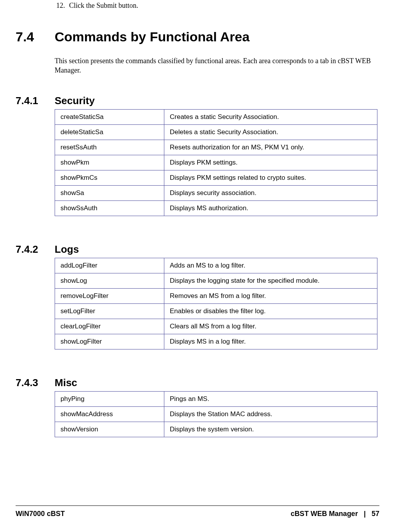  What do you see at coordinates (61, 5) in the screenshot?
I see `step-number: 12.` at bounding box center [61, 5].